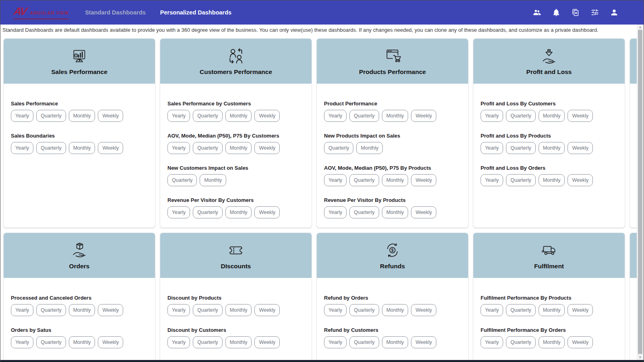  What do you see at coordinates (595, 12) in the screenshot?
I see `tune-settings-icon` at bounding box center [595, 12].